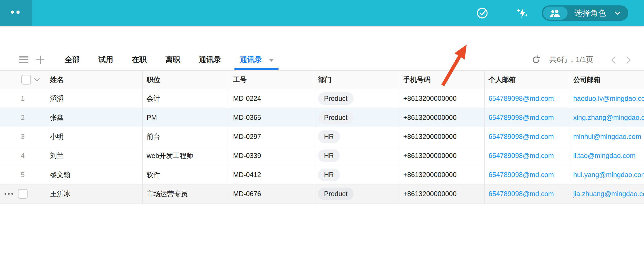  What do you see at coordinates (606, 118) in the screenshot?
I see `cell-company-email: xing.zhang@mingdao.com` at bounding box center [606, 118].